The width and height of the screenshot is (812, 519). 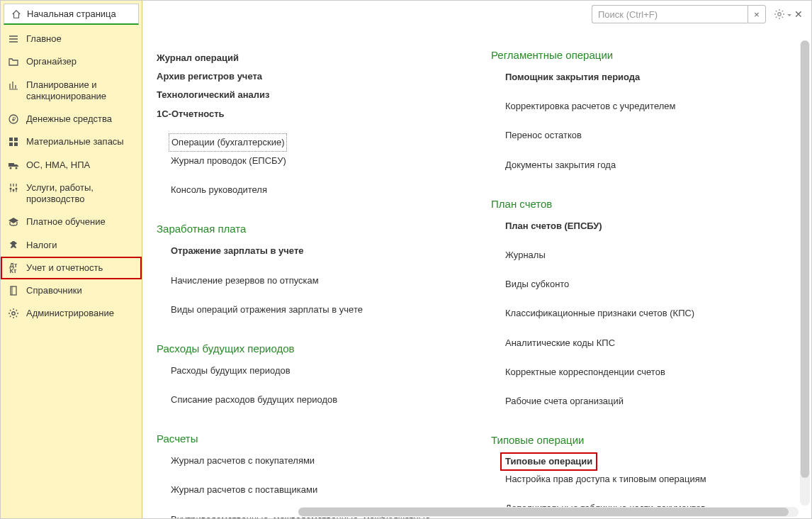 What do you see at coordinates (644, 106) in the screenshot?
I see `menu-link: Корректировка расчетов с учредителем` at bounding box center [644, 106].